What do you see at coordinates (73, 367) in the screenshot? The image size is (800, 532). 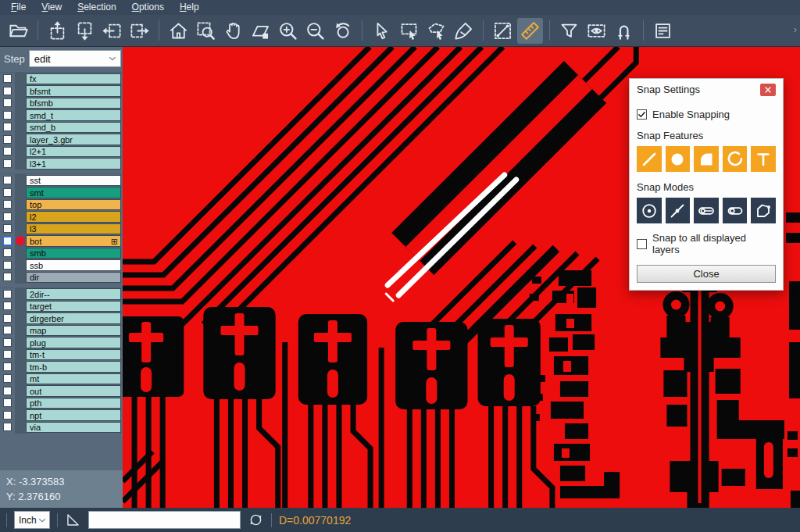 I see `layer-label: tm-b` at bounding box center [73, 367].